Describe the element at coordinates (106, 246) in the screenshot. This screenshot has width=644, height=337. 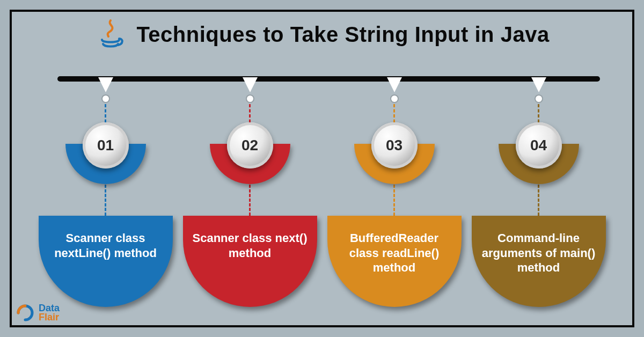
I see `item-label: Scanner class nextLine() method` at that location.